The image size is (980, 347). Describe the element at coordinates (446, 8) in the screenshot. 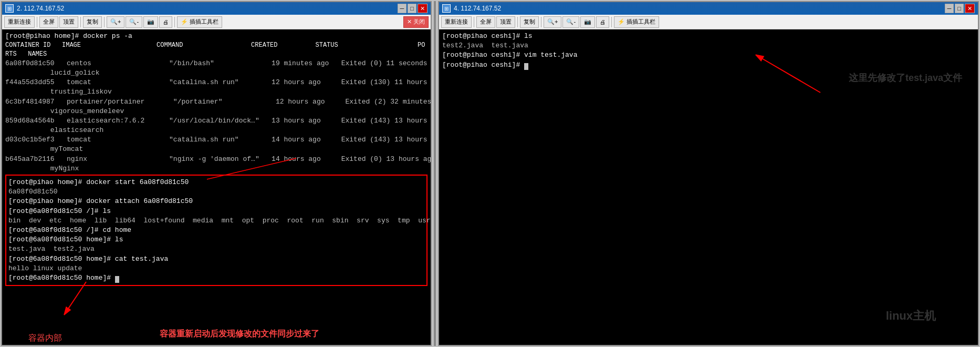

I see `window-icon-2: ⊞` at that location.